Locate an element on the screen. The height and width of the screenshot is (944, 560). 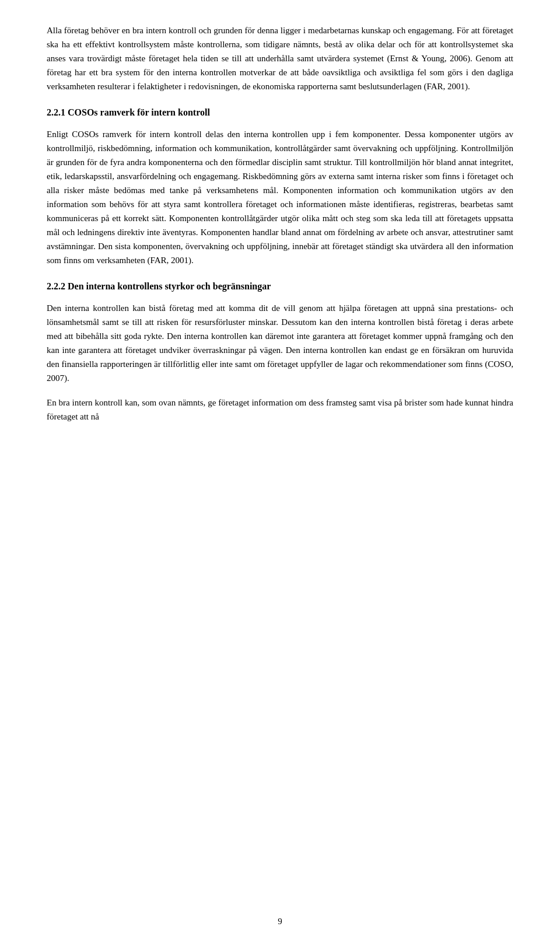
section-heading-222: 2.2.2 Den interna kontrollens styrkor oc… is located at coordinates (280, 286).